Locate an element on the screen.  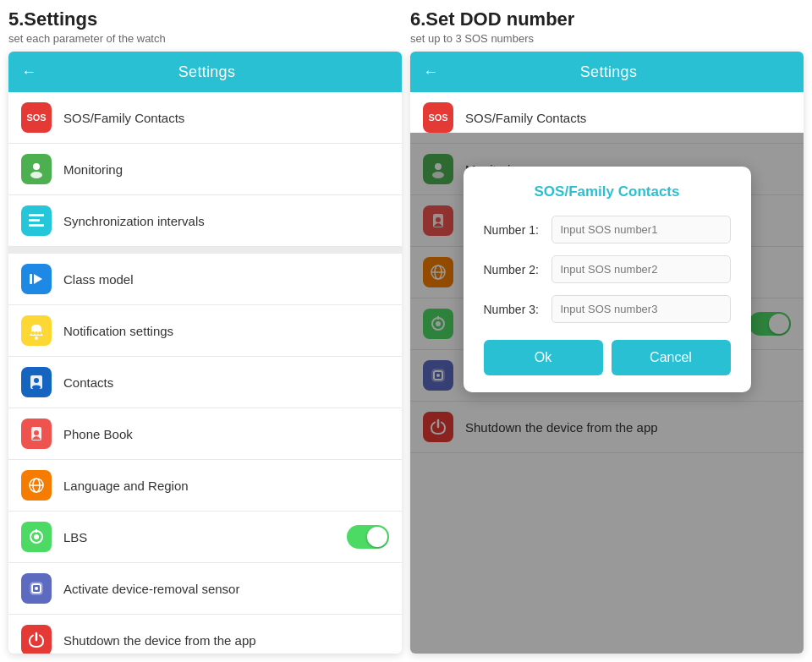
monitoring-icon is located at coordinates (36, 169).